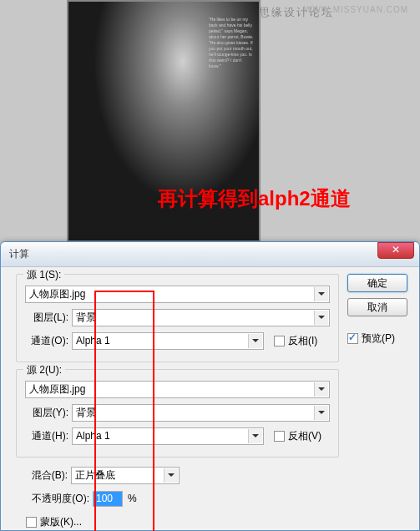  I want to click on source1-legend: 源 1(S):, so click(43, 276).